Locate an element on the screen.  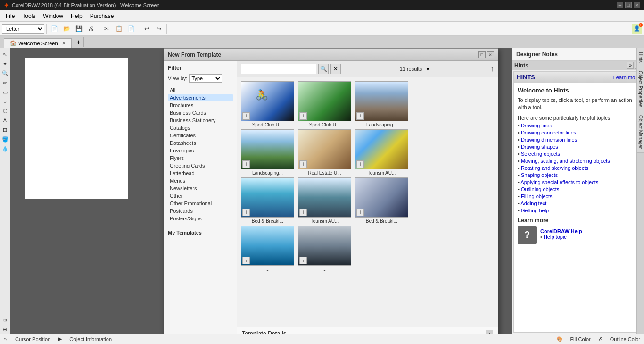
thumb-info-11: i is located at coordinates (303, 260).